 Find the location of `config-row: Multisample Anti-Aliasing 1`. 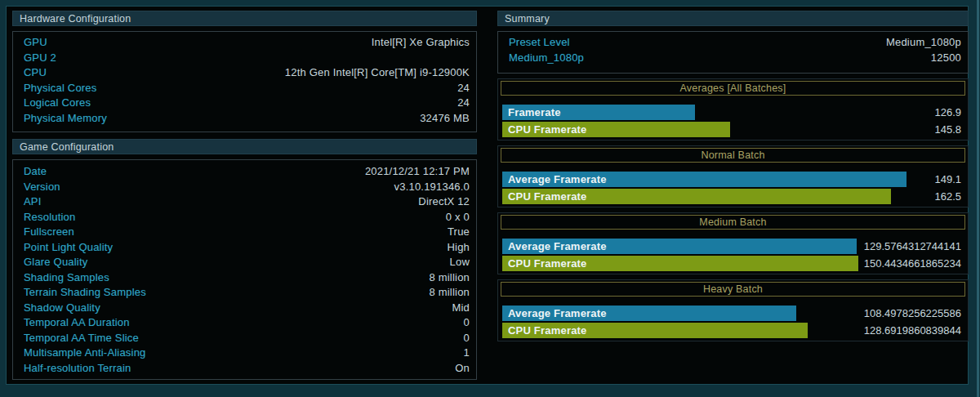

config-row: Multisample Anti-Aliasing 1 is located at coordinates (245, 353).